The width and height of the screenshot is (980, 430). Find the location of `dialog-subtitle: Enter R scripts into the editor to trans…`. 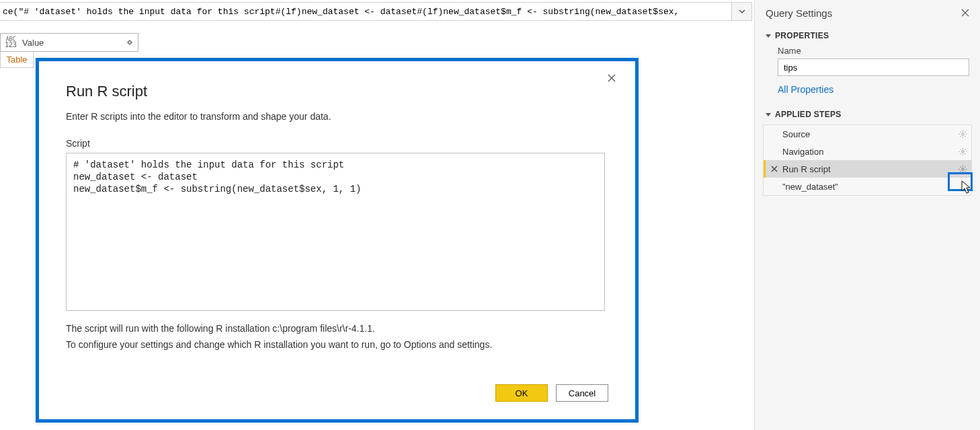

dialog-subtitle: Enter R scripts into the editor to trans… is located at coordinates (337, 116).